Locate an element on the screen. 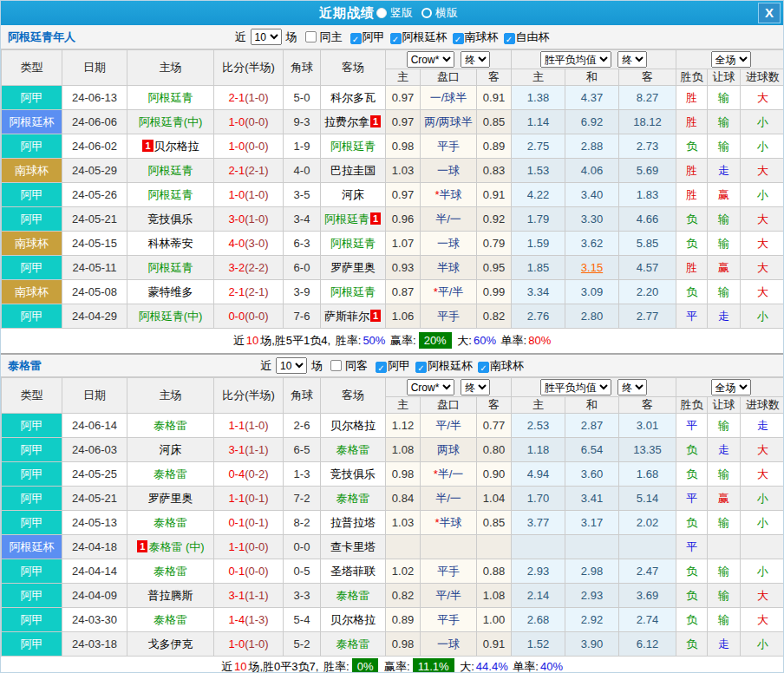 Image resolution: width=784 pixels, height=673 pixels. home-team-cell: 阿根廷青(中) is located at coordinates (171, 317).